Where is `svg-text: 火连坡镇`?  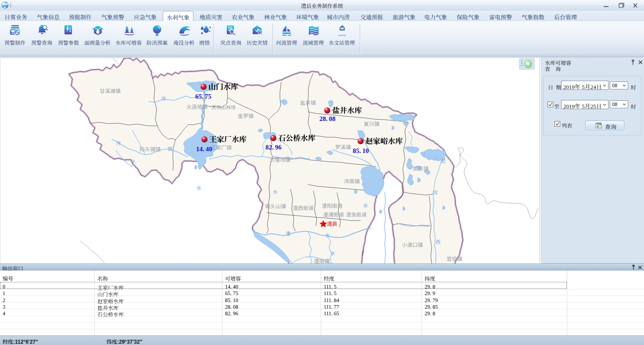
svg-text: 火连坡镇 is located at coordinates (197, 107).